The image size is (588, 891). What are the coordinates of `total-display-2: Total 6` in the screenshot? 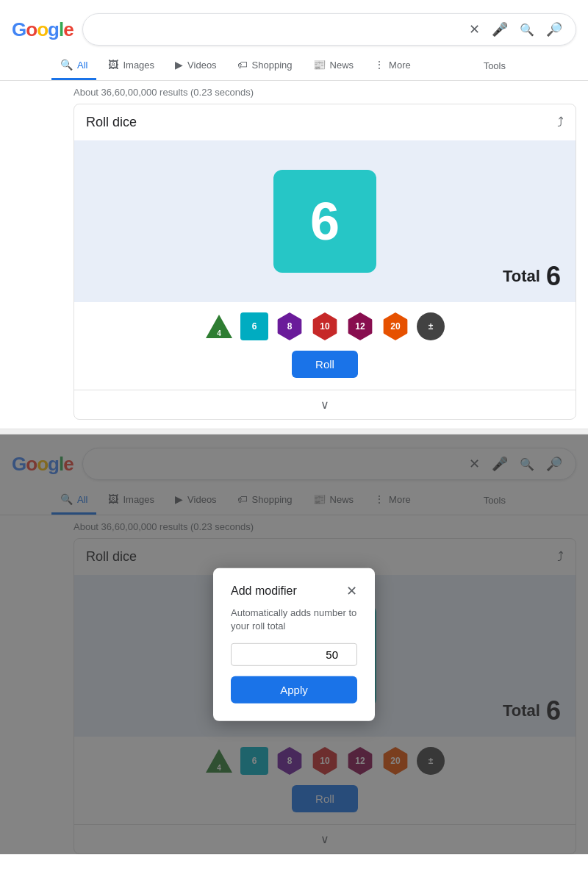 It's located at (532, 711).